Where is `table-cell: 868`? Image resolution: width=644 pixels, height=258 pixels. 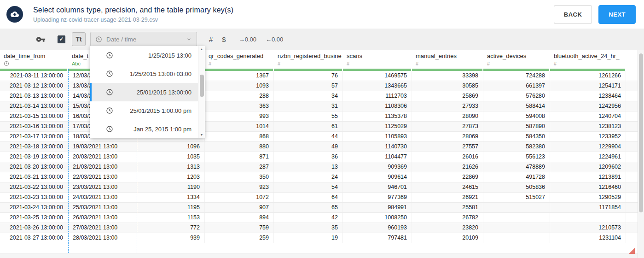 table-cell: 868 is located at coordinates (239, 136).